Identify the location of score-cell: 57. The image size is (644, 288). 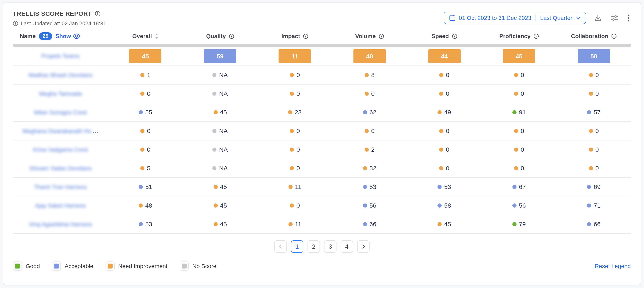
(594, 112).